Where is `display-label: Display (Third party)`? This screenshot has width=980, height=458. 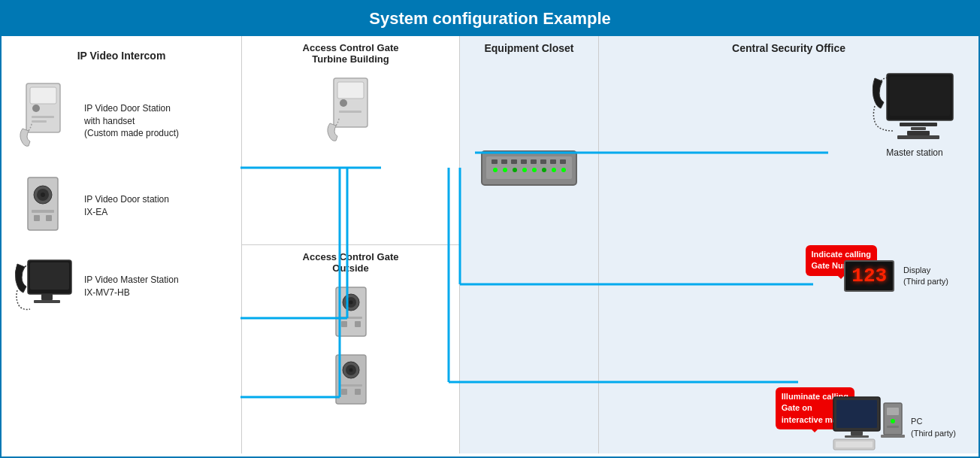 display-label: Display (Third party) is located at coordinates (926, 277).